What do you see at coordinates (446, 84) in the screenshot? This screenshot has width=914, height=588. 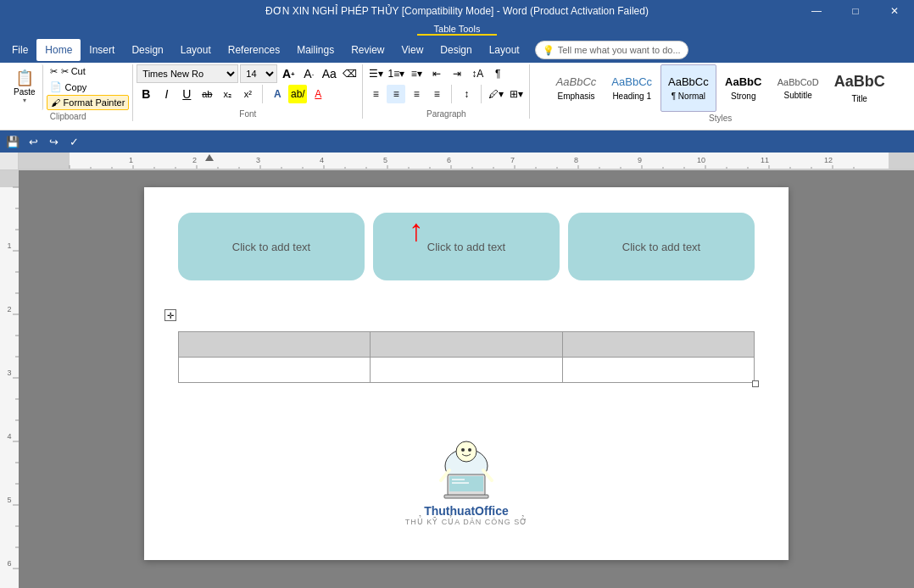 I see `paragraph-controls: ☰▾ 1≡▾ ≡▾ ⇤ ⇥ ↕A ¶ ≡ ≡ ≡ ≡ ↕ 🖊▾ ⊞▾` at bounding box center [446, 84].